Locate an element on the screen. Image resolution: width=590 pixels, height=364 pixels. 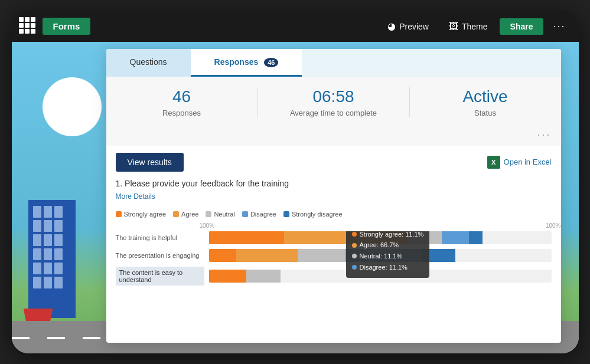
stats-more-dots: ··· is located at coordinates (334, 136).